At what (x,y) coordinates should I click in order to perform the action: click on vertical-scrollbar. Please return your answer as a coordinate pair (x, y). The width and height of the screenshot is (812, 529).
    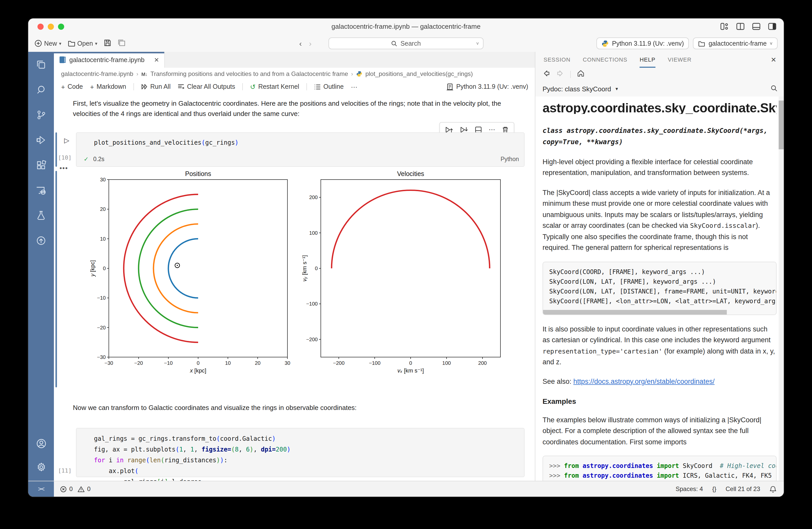
    Looking at the image, I should click on (781, 289).